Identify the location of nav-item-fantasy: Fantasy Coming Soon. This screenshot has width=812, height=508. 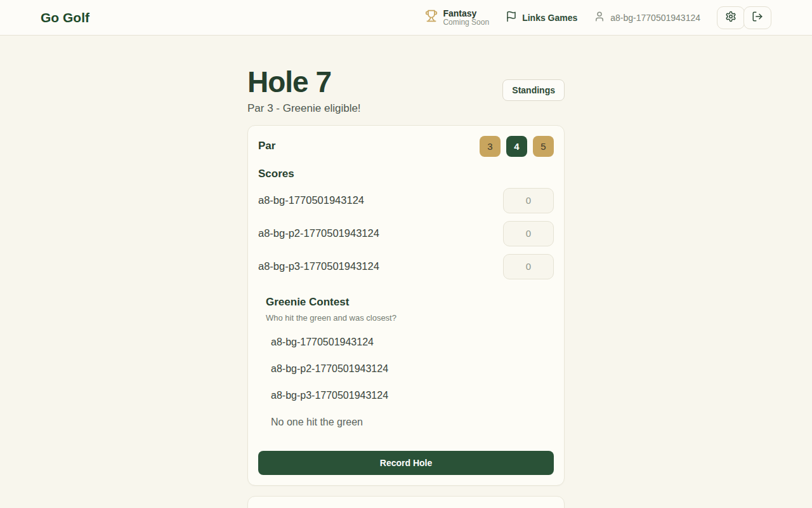
(457, 18).